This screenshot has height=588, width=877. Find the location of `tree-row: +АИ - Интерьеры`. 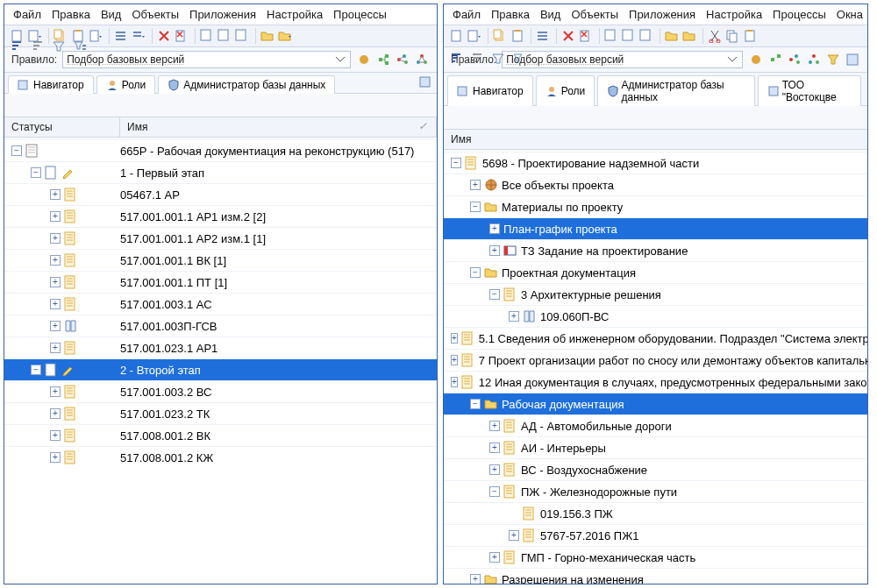

tree-row: +АИ - Интерьеры is located at coordinates (656, 447).